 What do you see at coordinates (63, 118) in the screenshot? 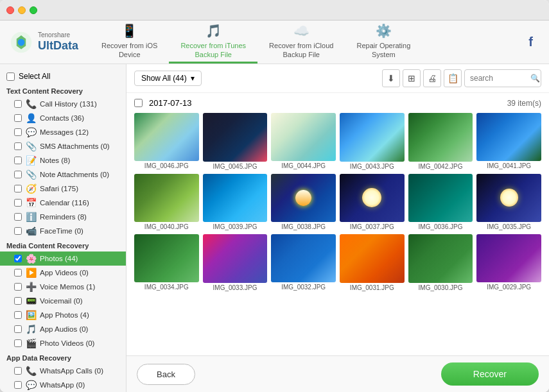
I see `sidebar-item-contacts: 👤 Contacts (36)` at bounding box center [63, 118].